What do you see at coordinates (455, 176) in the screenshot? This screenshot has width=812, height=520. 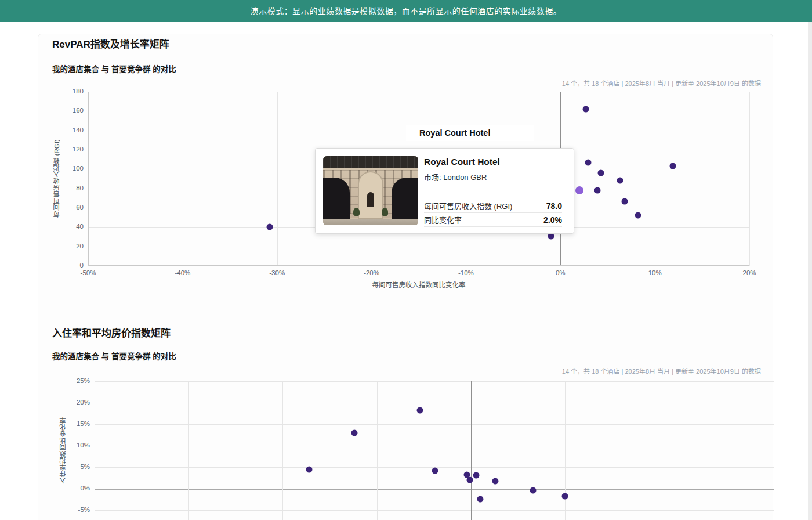 I see `tooltip-market: 市场: London GBR` at bounding box center [455, 176].